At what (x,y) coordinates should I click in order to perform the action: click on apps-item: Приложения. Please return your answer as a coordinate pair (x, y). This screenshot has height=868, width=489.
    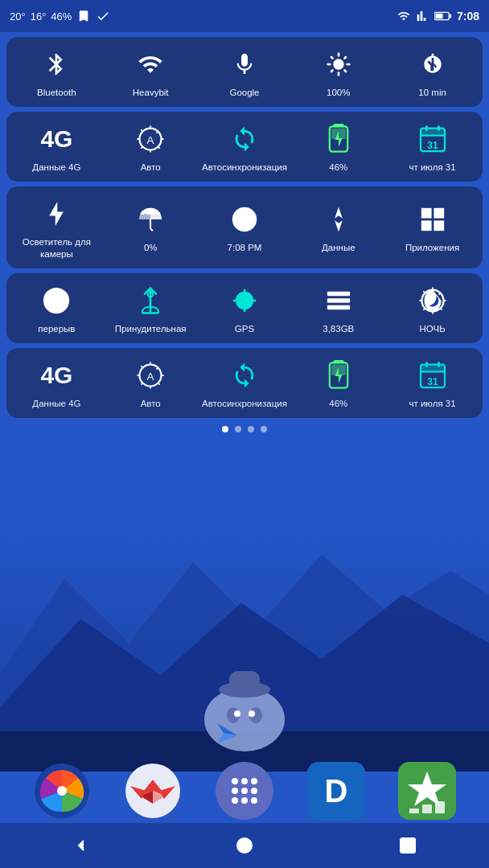
    Looking at the image, I should click on (433, 227).